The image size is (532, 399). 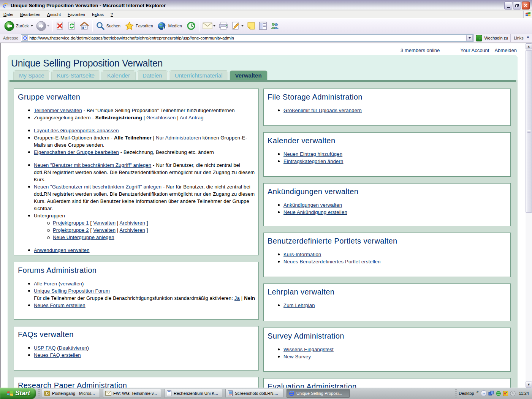 I want to click on taskbar-button-unique-selling-proposi-: Unique Selling Proposi..., so click(x=318, y=393).